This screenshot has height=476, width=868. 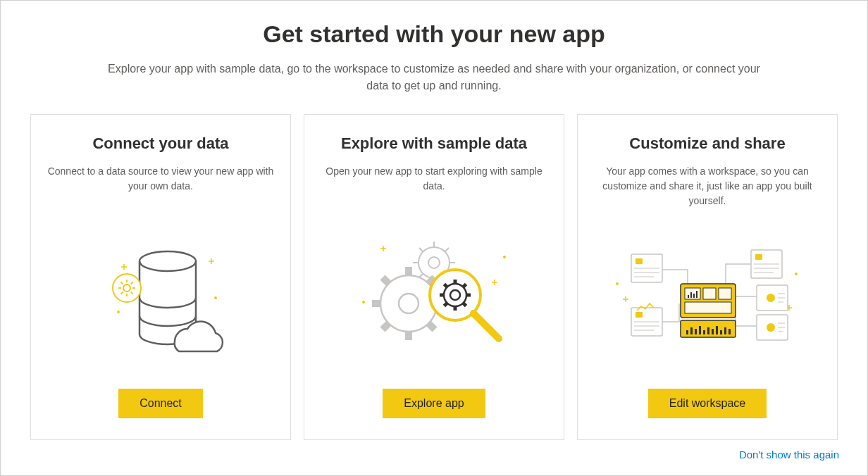 I want to click on database-cloud-icon, so click(x=161, y=296).